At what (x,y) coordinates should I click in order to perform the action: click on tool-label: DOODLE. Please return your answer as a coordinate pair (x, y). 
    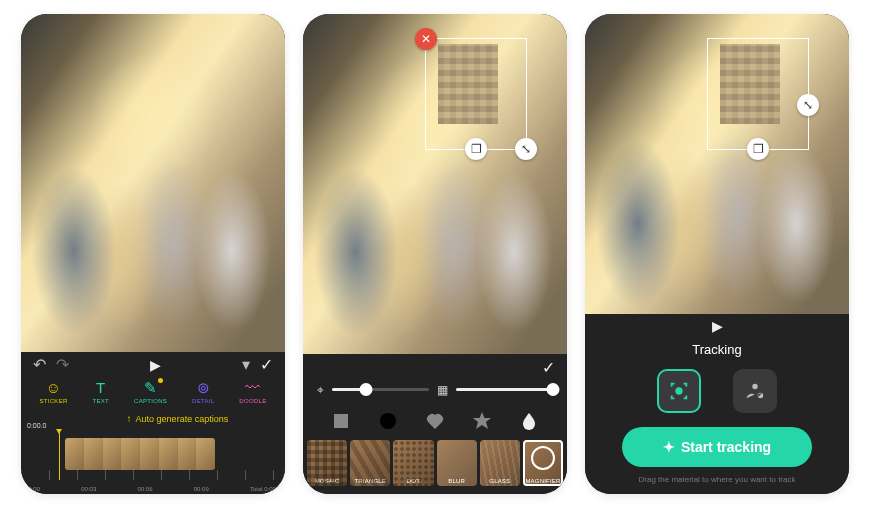
    Looking at the image, I should click on (252, 401).